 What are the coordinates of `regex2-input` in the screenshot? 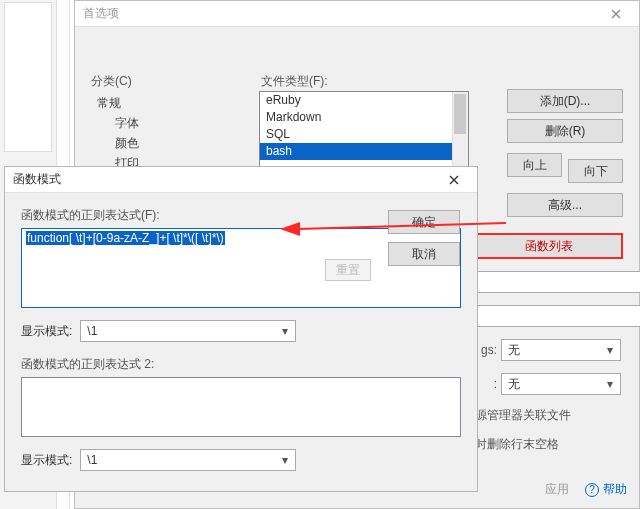 It's located at (241, 407).